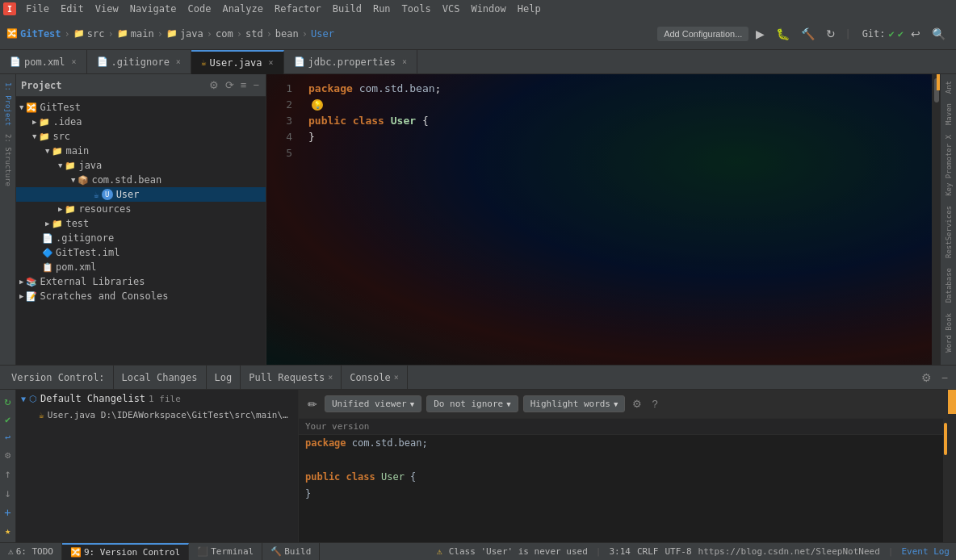 This screenshot has width=956, height=560. Describe the element at coordinates (140, 194) in the screenshot. I see `tree-item-user: ☕ U User` at that location.